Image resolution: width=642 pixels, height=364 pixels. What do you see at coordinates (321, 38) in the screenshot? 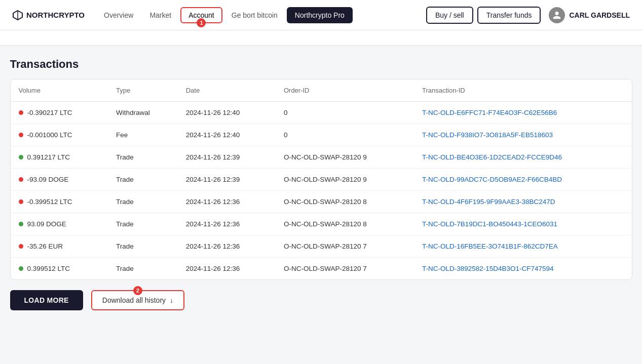
I see `top-bar` at bounding box center [321, 38].